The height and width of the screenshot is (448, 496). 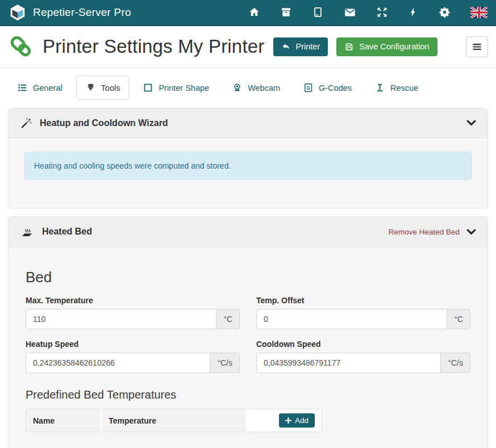 I want to click on settings-tabbar: General Tools Printer Shape Webcam G G-C…, so click(x=248, y=84).